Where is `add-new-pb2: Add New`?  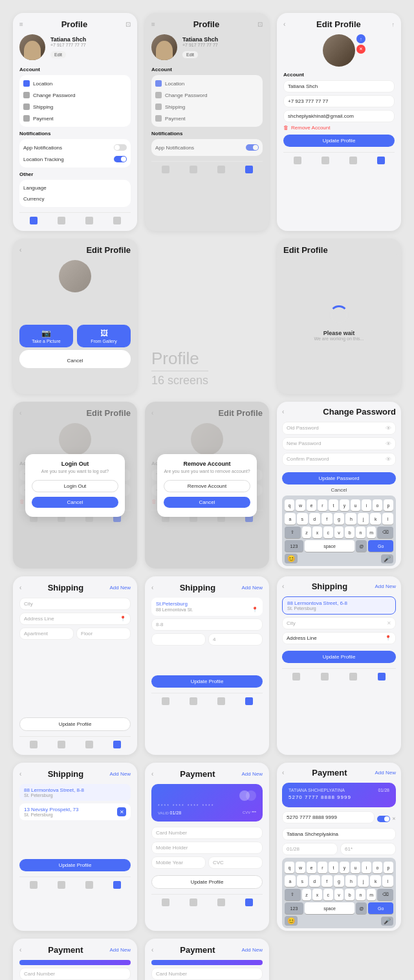 add-new-pb2: Add New is located at coordinates (252, 950).